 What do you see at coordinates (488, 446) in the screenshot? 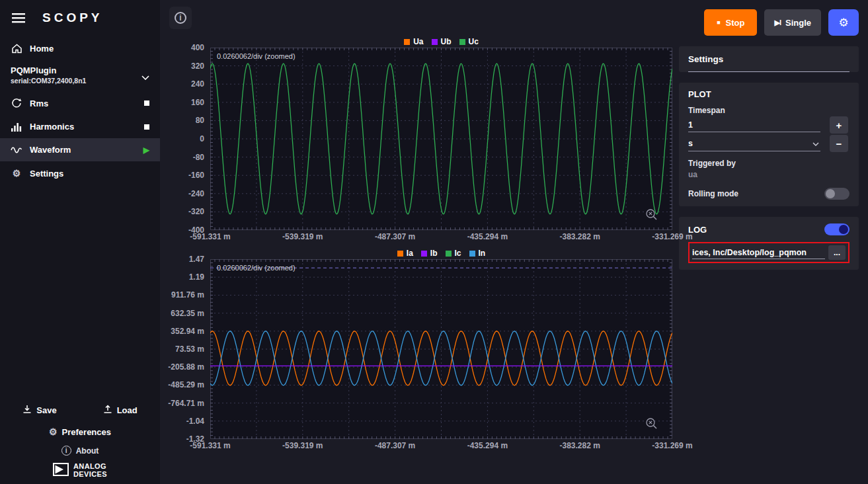
I see `x-tick-label: -435.294 m` at bounding box center [488, 446].